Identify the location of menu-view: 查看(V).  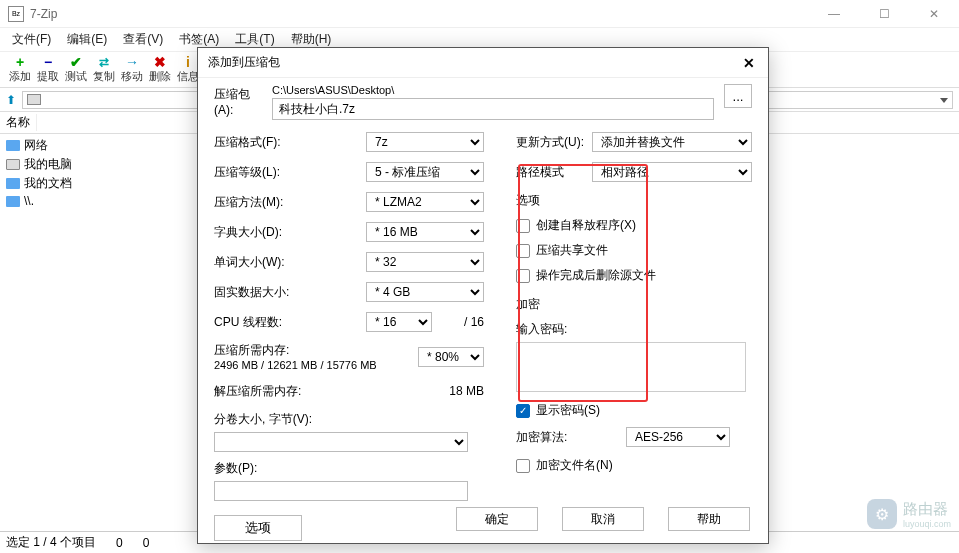
(143, 40).